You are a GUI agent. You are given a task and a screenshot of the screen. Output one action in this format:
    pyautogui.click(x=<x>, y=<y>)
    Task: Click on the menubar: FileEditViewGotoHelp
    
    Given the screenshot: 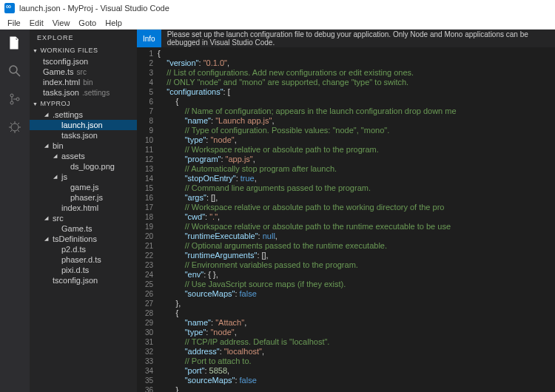 What is the action you would take?
    pyautogui.click(x=278, y=23)
    